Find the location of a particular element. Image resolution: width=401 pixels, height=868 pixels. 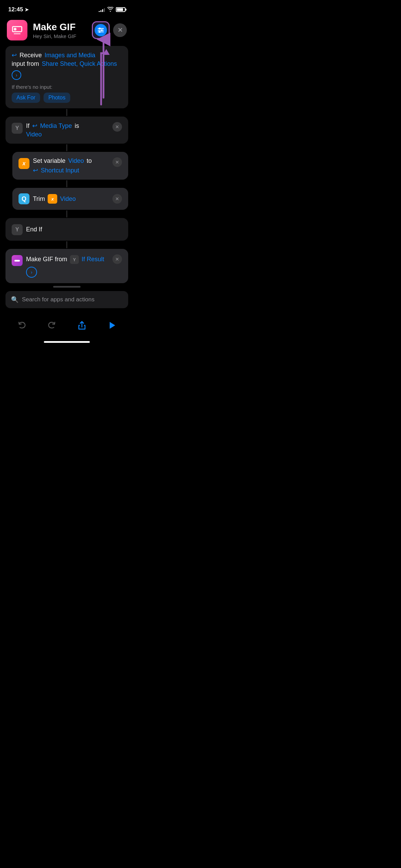

dismiss-if-button: ✕ is located at coordinates (117, 127).